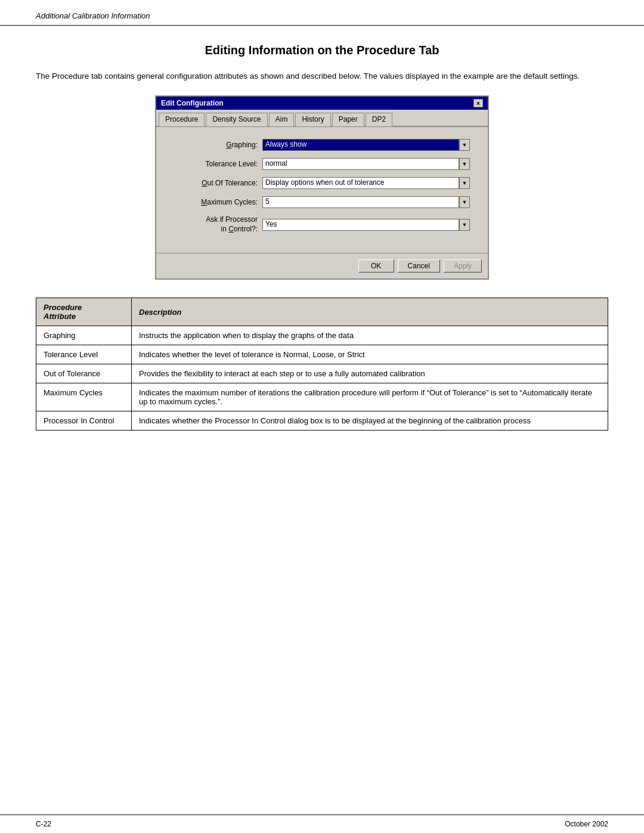 The image size is (644, 833). What do you see at coordinates (322, 118) in the screenshot?
I see `tab-bar: Procedure Density Source Aim History Pap…` at bounding box center [322, 118].